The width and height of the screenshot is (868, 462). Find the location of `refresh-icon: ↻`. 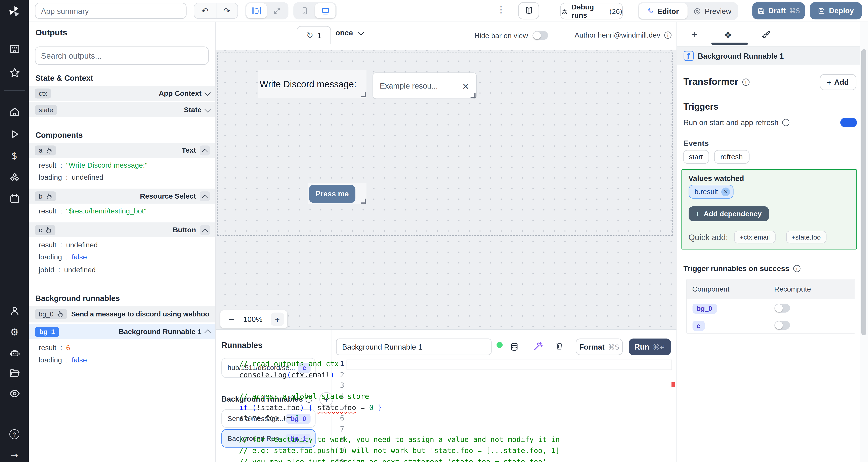

refresh-icon: ↻ is located at coordinates (310, 36).